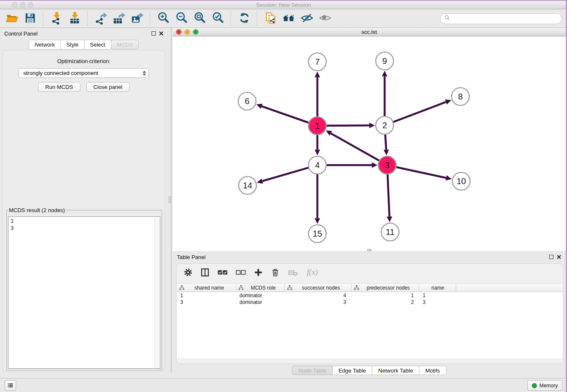 The width and height of the screenshot is (567, 392). I want to click on column-layout-button, so click(205, 273).